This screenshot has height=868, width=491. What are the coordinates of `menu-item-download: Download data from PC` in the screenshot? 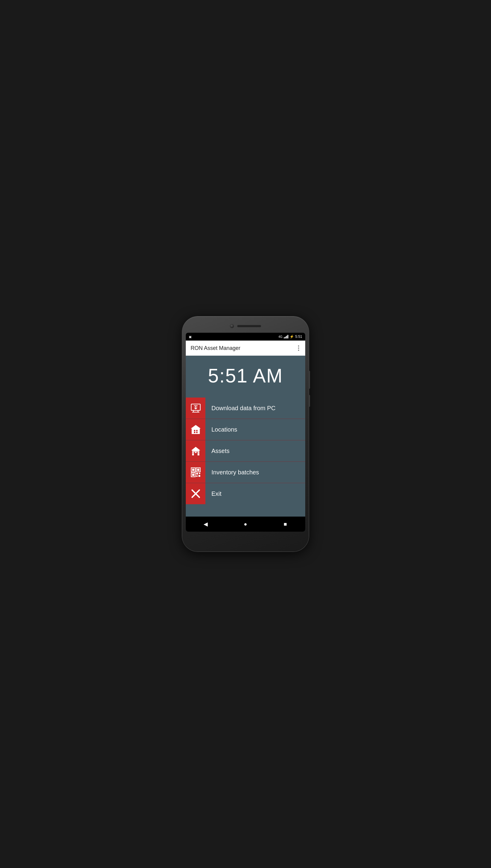 It's located at (246, 408).